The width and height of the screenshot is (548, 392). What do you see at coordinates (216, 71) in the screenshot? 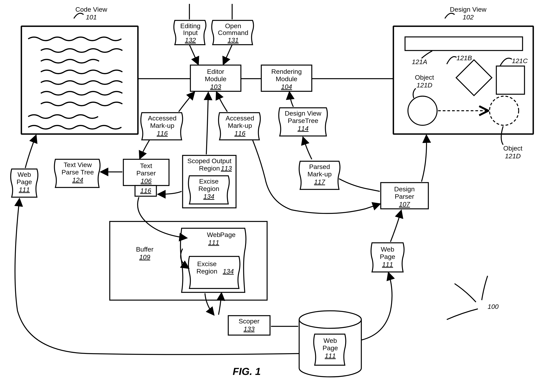
I see `svg-text: Editor` at bounding box center [216, 71].